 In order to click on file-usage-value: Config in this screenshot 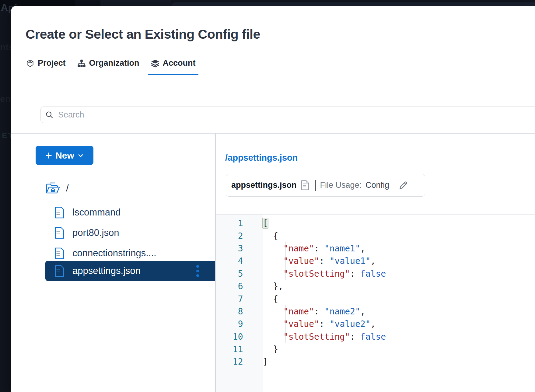, I will do `click(377, 185)`.